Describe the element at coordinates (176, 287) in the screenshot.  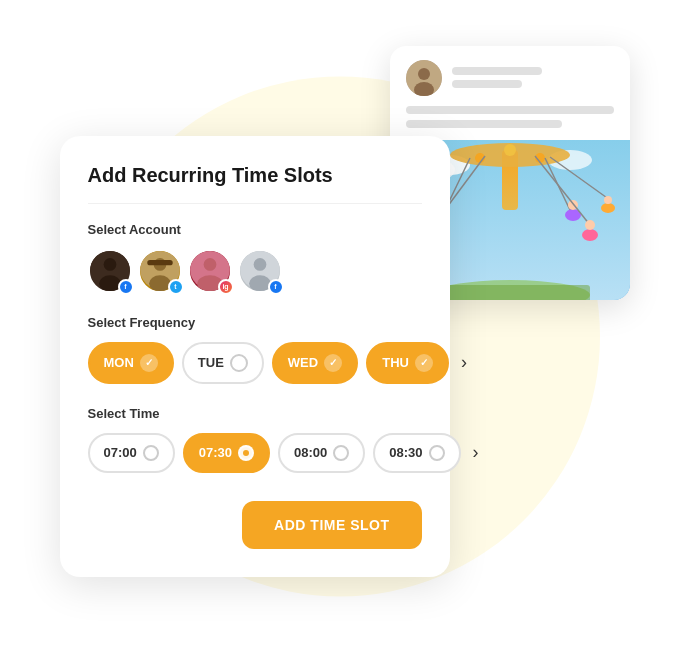
I see `twitter-badge-2: t` at that location.